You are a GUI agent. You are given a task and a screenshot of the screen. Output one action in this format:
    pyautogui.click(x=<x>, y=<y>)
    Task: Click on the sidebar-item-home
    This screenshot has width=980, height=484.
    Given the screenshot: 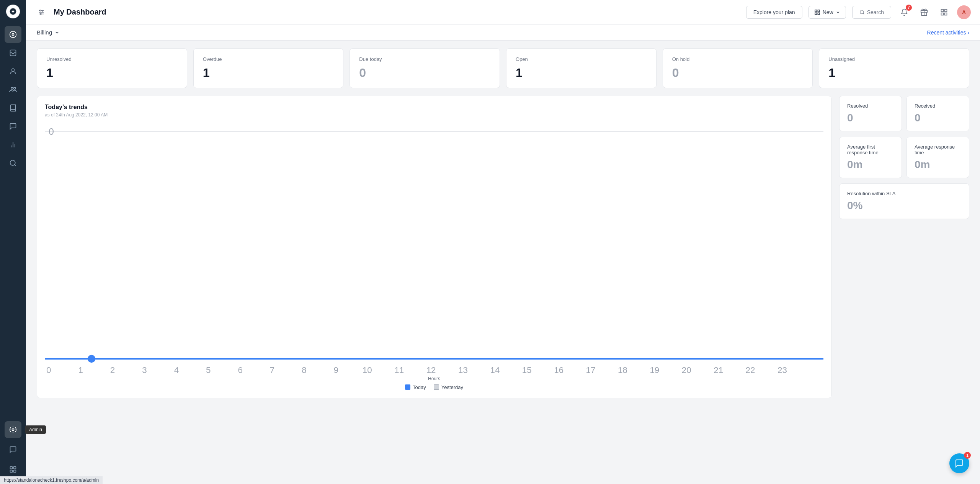 What is the action you would take?
    pyautogui.click(x=13, y=34)
    